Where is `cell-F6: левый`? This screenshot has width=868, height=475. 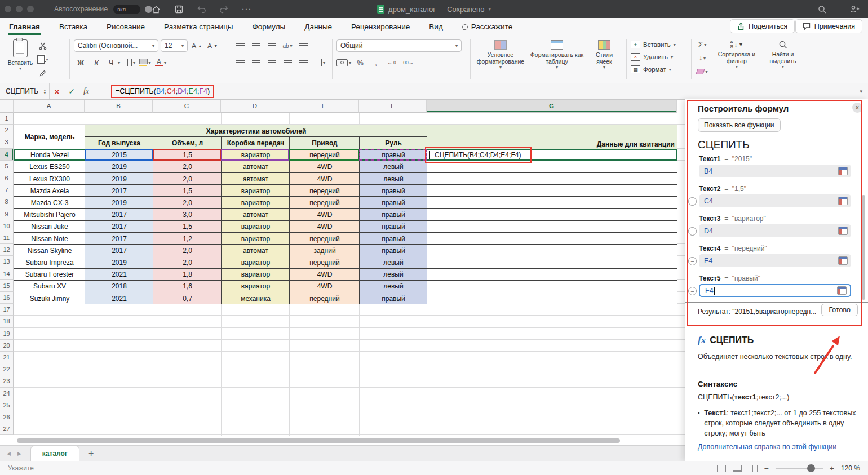 cell-F6: левый is located at coordinates (393, 179).